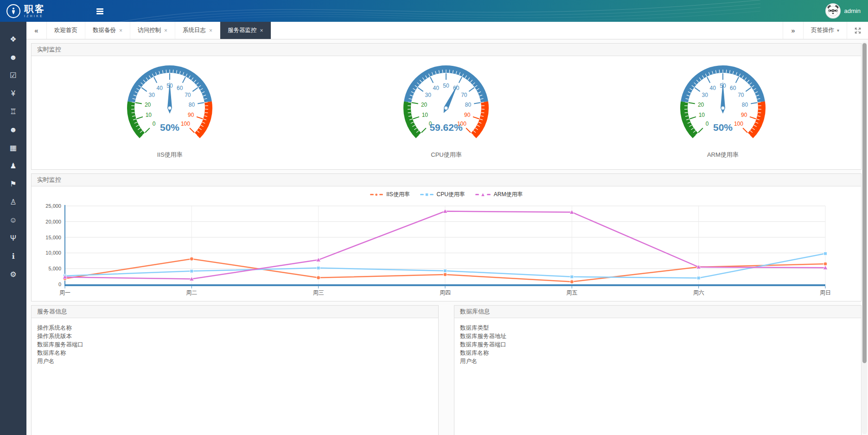  What do you see at coordinates (13, 184) in the screenshot?
I see `graduation-cap-icon: ⚑` at bounding box center [13, 184].